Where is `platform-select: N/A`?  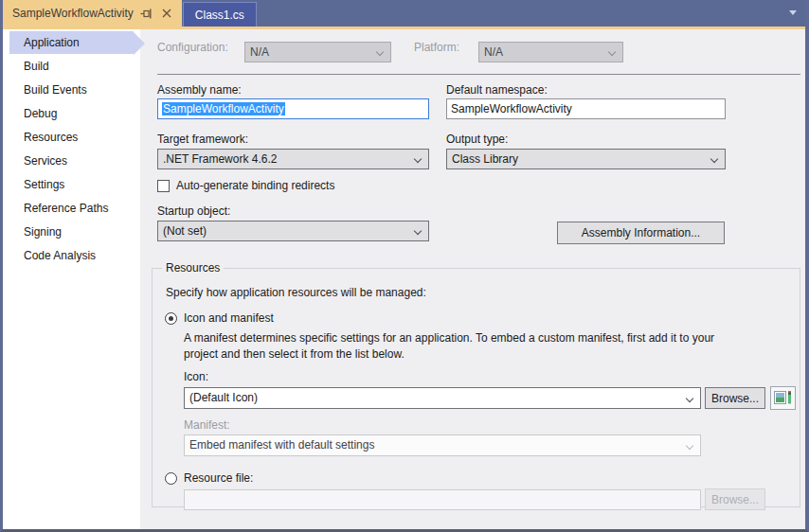 platform-select: N/A is located at coordinates (551, 52).